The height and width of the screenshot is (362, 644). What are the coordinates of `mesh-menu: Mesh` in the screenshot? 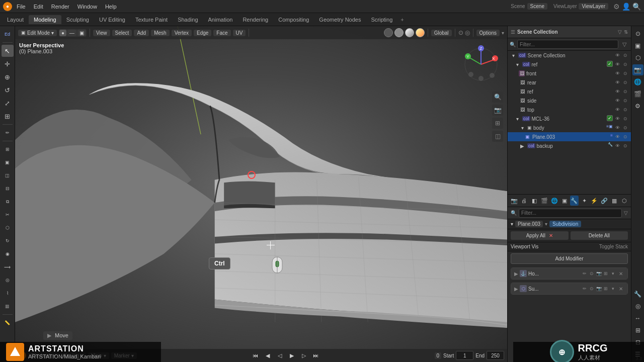 It's located at (160, 33).